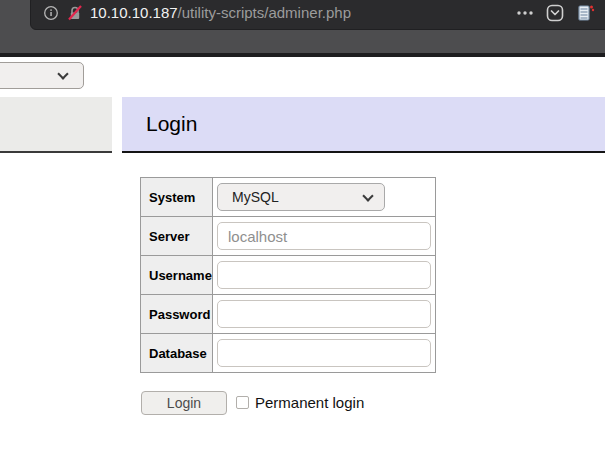 This screenshot has height=458, width=605. I want to click on url-bar: 10.10.10.187/utility-scripts/adminer.php, so click(318, 15).